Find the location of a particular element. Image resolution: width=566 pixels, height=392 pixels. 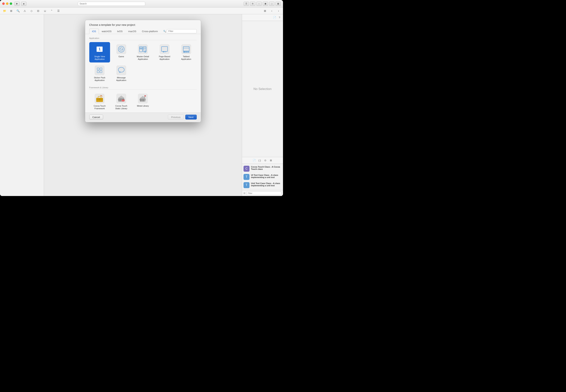

titlebar-controls: ▶ ■ is located at coordinates (20, 4).